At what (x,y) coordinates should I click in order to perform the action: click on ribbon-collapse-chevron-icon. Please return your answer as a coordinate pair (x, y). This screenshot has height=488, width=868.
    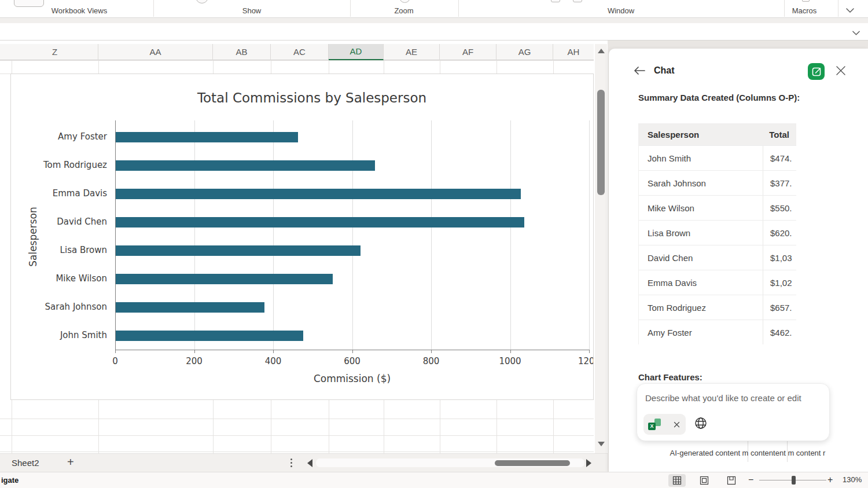
    Looking at the image, I should click on (850, 10).